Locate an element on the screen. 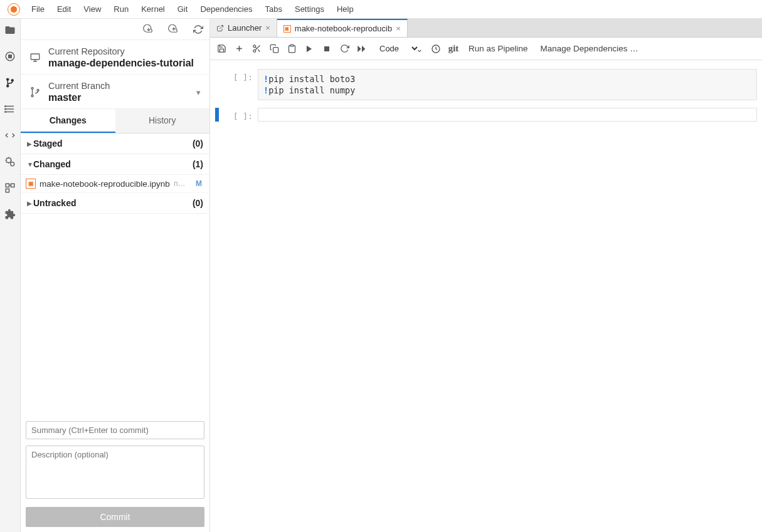 The image size is (762, 532). jupyter-logo is located at coordinates (14, 9).